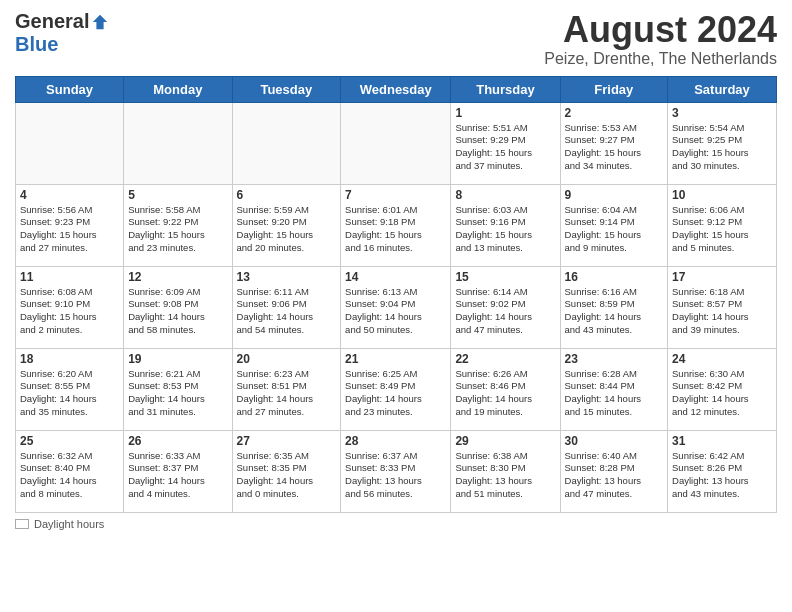 The width and height of the screenshot is (792, 612). Describe the element at coordinates (287, 277) in the screenshot. I see `day-number: 13` at that location.